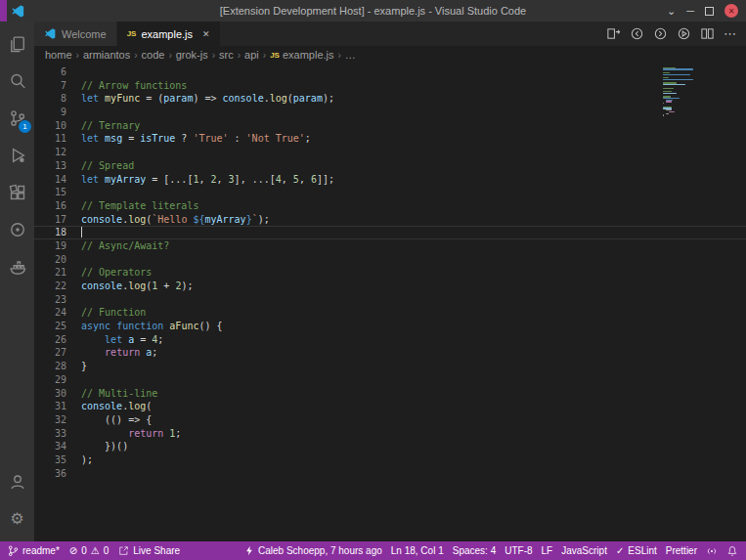 This screenshot has height=560, width=746. I want to click on line-number: 32, so click(51, 420).